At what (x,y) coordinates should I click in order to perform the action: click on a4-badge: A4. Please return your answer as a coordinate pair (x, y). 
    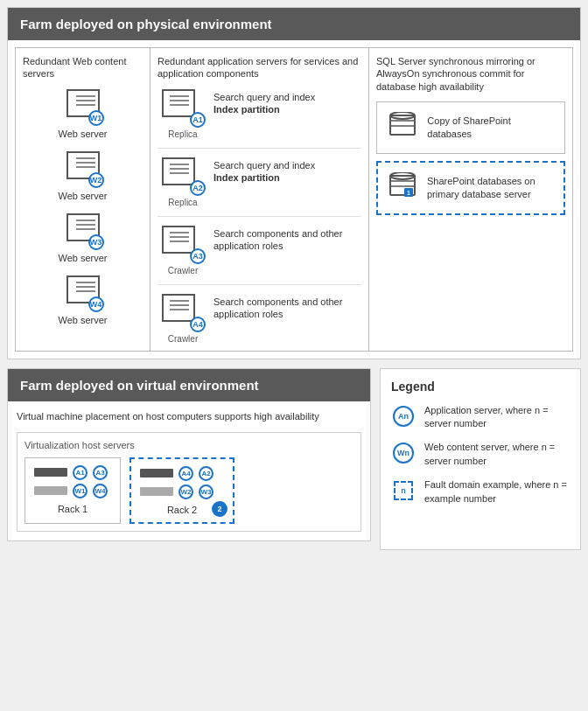
    Looking at the image, I should click on (198, 324).